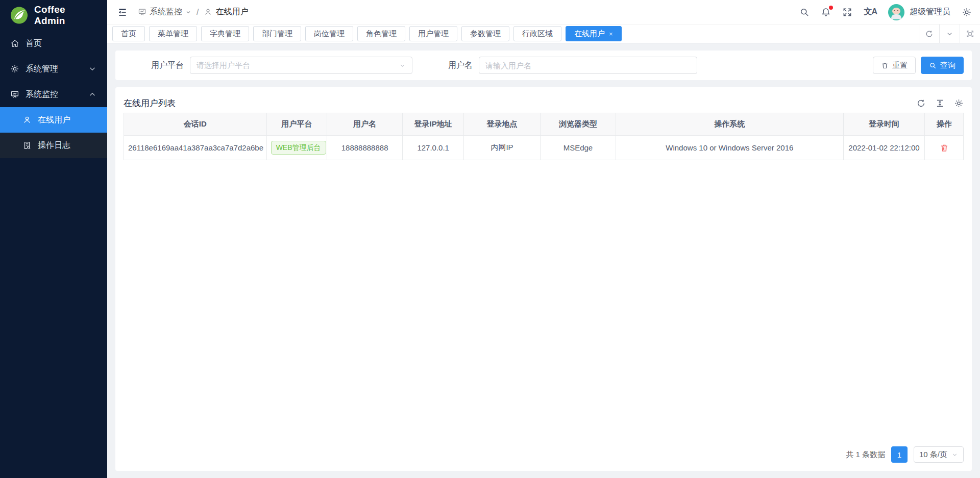  What do you see at coordinates (933, 455) in the screenshot?
I see `page-size-value: 10 条/页` at bounding box center [933, 455].